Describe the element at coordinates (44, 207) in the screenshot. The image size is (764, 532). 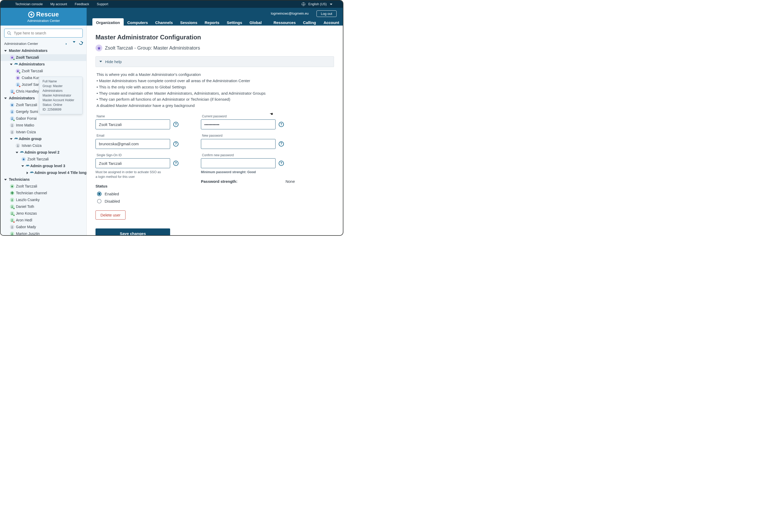
I see `tree-daniel: Daniel Toth` at that location.